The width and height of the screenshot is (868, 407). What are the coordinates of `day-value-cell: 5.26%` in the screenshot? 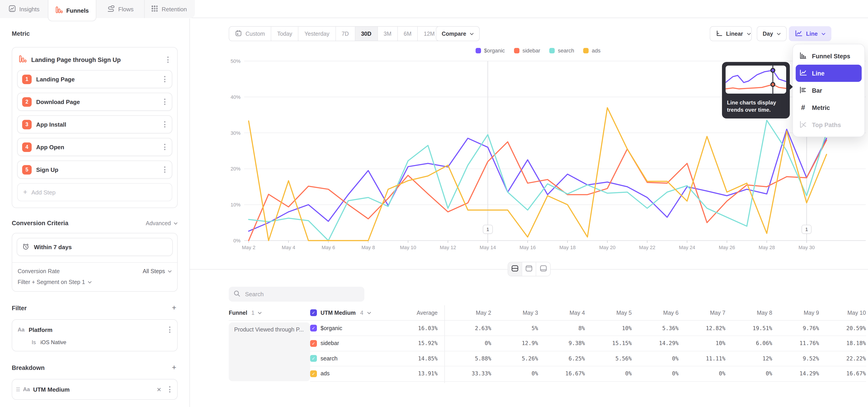 It's located at (515, 358).